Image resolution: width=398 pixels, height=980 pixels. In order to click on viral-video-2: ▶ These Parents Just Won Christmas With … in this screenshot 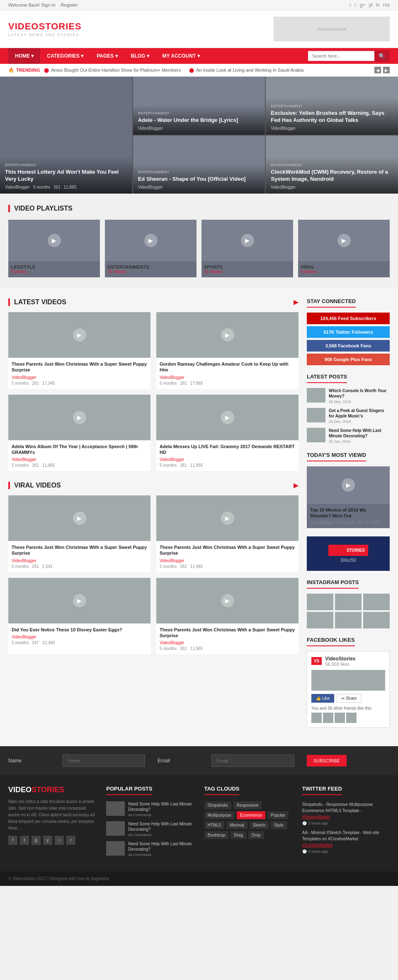, I will do `click(227, 534)`.